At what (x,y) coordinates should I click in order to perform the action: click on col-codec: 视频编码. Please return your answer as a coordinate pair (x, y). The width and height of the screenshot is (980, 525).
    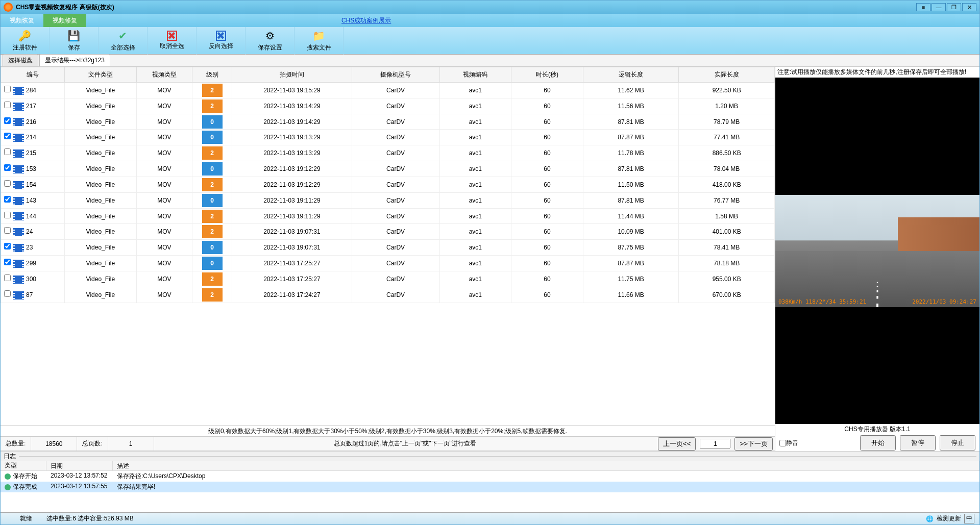
    Looking at the image, I should click on (476, 75).